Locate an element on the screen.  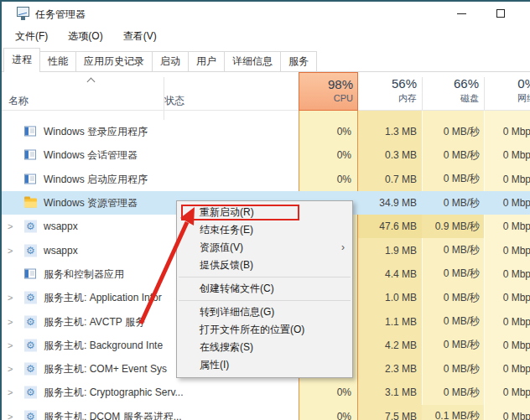
menubar-item-label: 文件(F) is located at coordinates (32, 36).